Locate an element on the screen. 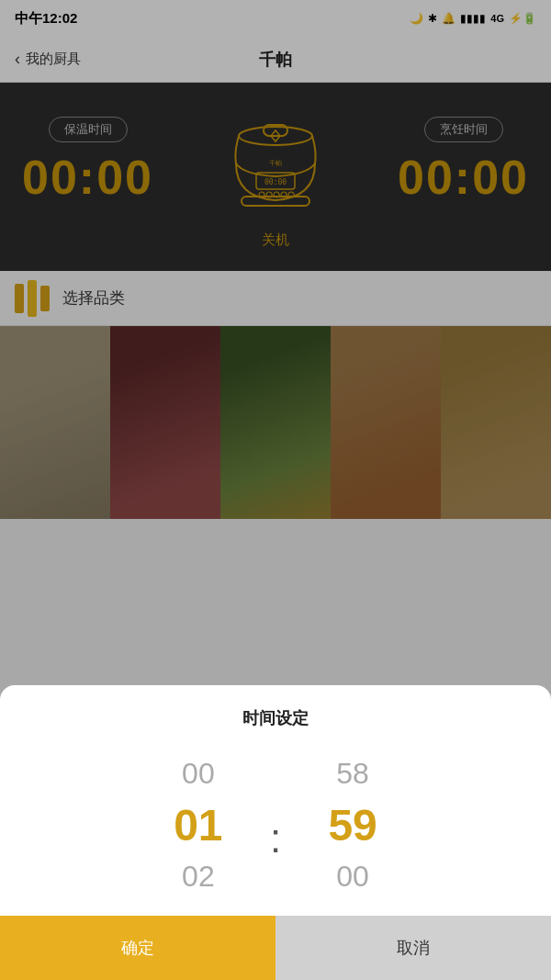 Image resolution: width=551 pixels, height=980 pixels. hour-next: 02 is located at coordinates (198, 876).